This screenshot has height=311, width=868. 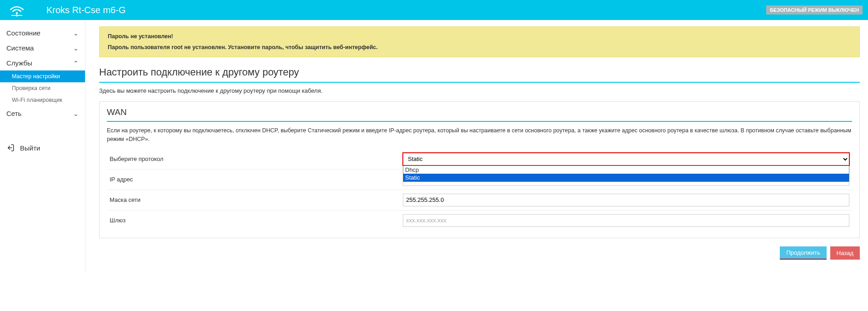 What do you see at coordinates (479, 221) in the screenshot?
I see `row-gateway: Шлюз` at bounding box center [479, 221].